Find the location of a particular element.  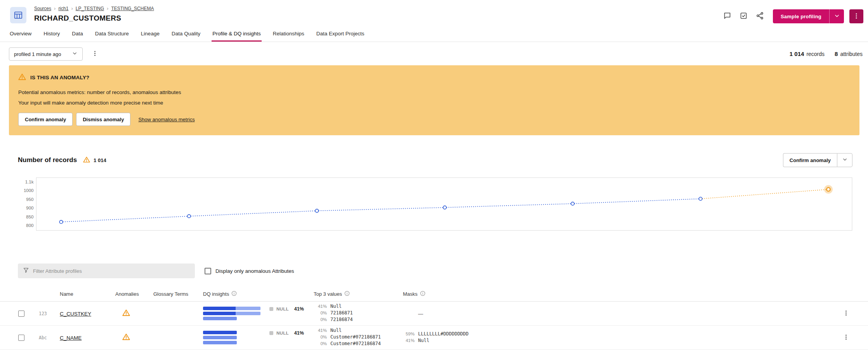

masks-cell: — is located at coordinates (619, 314).